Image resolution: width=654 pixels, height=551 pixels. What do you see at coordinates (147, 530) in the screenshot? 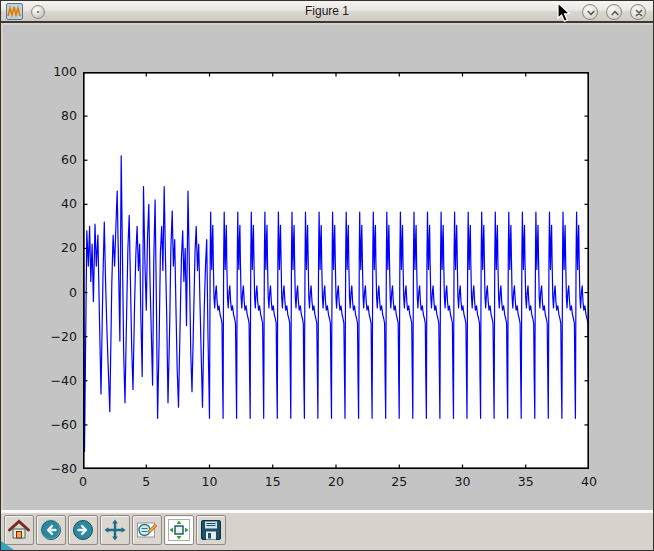
I see `zoom-to-rect-icon` at bounding box center [147, 530].